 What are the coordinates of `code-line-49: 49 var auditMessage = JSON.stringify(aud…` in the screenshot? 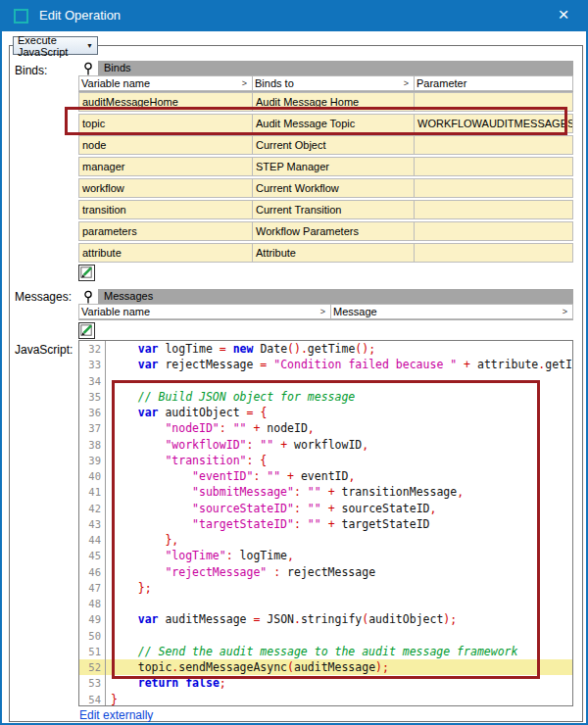 It's located at (325, 619).